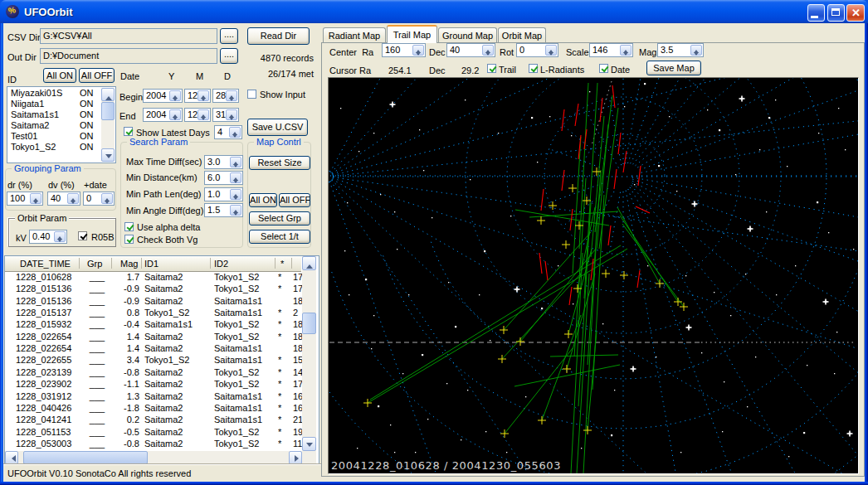 The image size is (868, 485). Describe the element at coordinates (95, 264) in the screenshot. I see `table-header-grp: Grp` at that location.